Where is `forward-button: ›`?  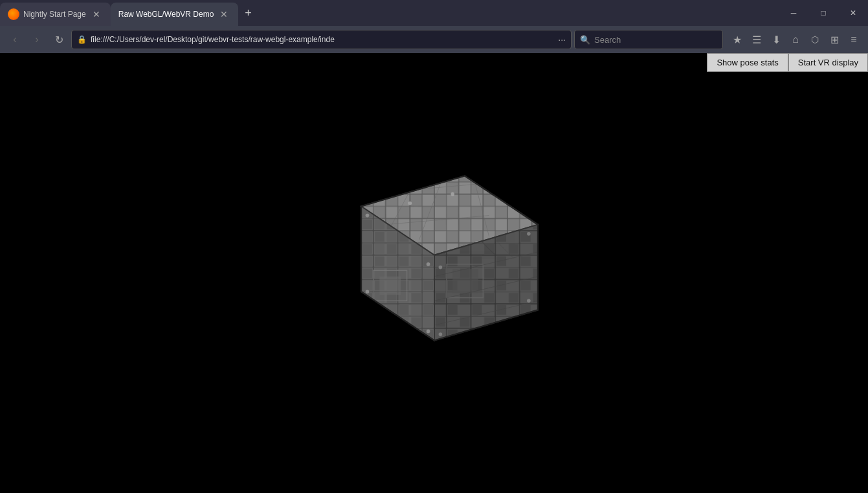 forward-button: › is located at coordinates (37, 40).